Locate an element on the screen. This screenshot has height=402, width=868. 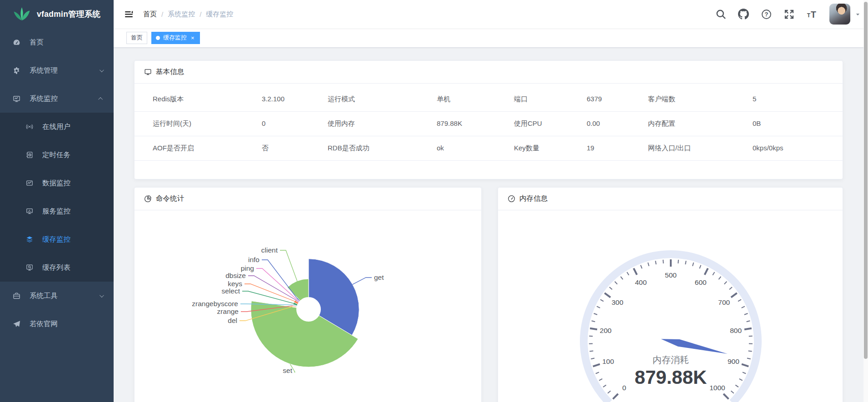
gauge-tick-label: 300 is located at coordinates (618, 303).